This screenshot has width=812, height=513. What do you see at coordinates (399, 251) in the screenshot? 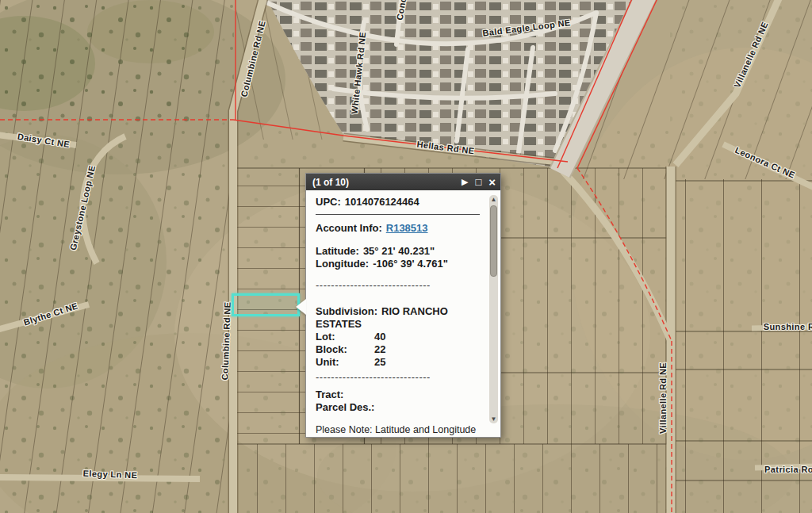
I see `latitude-value: 35° 21' 40.231"` at bounding box center [399, 251].